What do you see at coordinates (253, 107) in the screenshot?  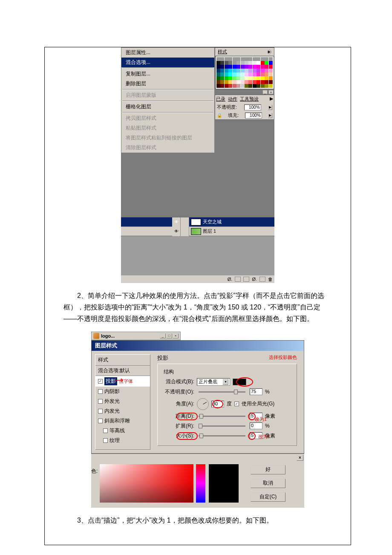 I see `opacity-input: 100%` at bounding box center [253, 107].